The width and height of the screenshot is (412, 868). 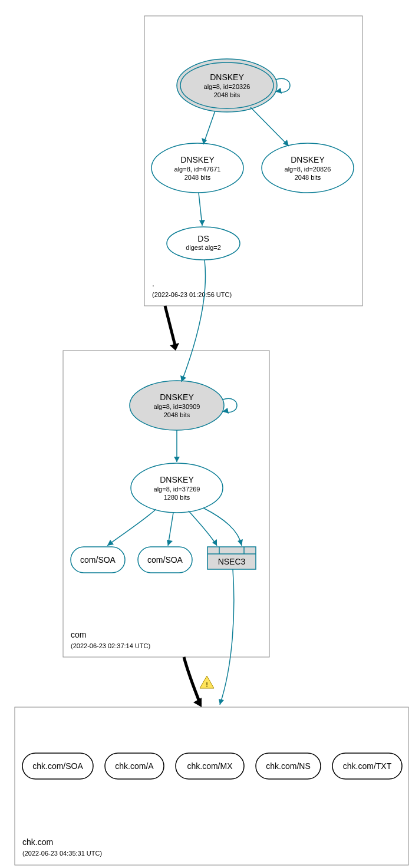 I want to click on edge-nsec3-chk, so click(x=227, y=637).